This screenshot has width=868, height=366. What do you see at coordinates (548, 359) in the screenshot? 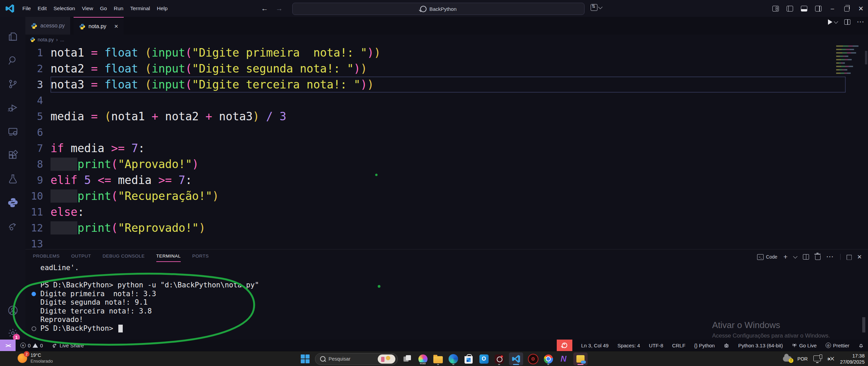
I see `chrome-button` at bounding box center [548, 359].